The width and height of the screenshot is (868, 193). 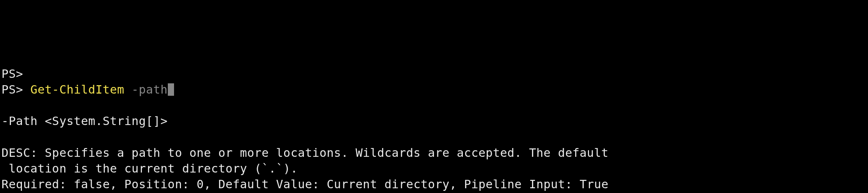 I want to click on cmdlet-name: Get-ChildItem, so click(x=78, y=90).